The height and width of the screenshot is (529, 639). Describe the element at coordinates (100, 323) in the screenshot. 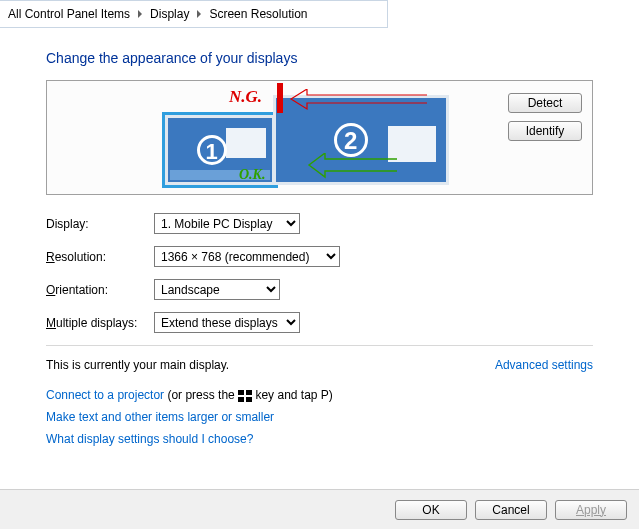

I see `multiple-displays-label: Multiple displays:` at that location.